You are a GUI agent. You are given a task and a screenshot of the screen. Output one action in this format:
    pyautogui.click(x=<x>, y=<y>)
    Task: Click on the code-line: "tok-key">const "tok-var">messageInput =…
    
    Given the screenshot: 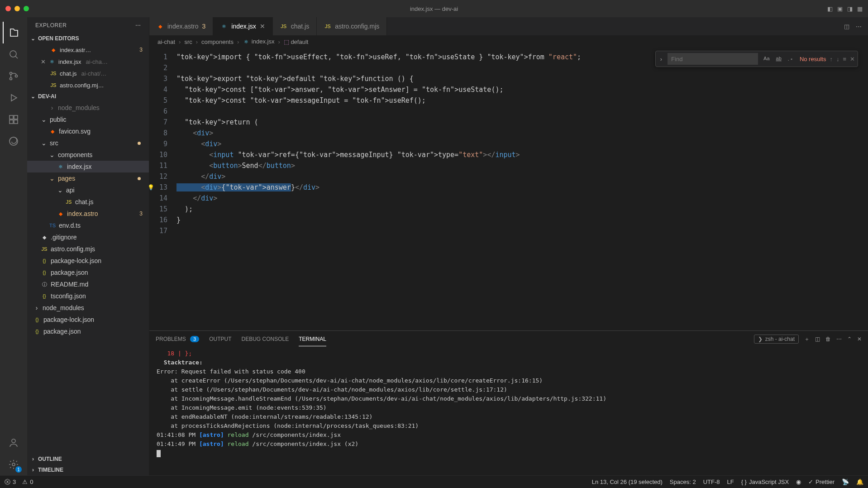 What is the action you would take?
    pyautogui.click(x=522, y=100)
    